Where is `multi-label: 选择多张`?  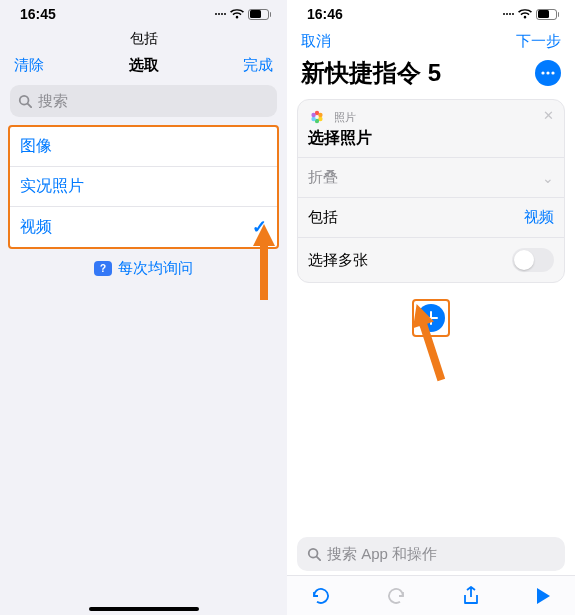
multi-label: 选择多张 is located at coordinates (338, 260).